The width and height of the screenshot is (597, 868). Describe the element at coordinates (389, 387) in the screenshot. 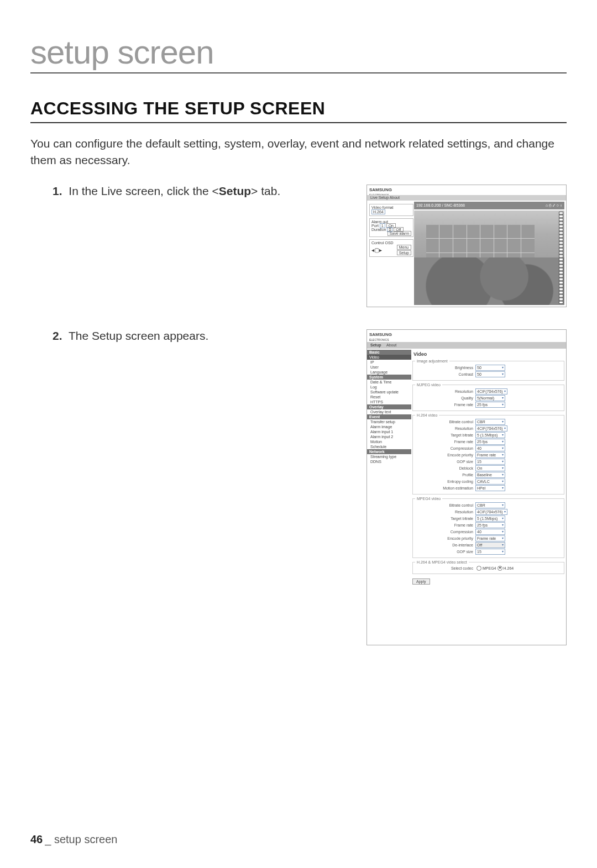

I see `sidebar-item-log: Log` at that location.